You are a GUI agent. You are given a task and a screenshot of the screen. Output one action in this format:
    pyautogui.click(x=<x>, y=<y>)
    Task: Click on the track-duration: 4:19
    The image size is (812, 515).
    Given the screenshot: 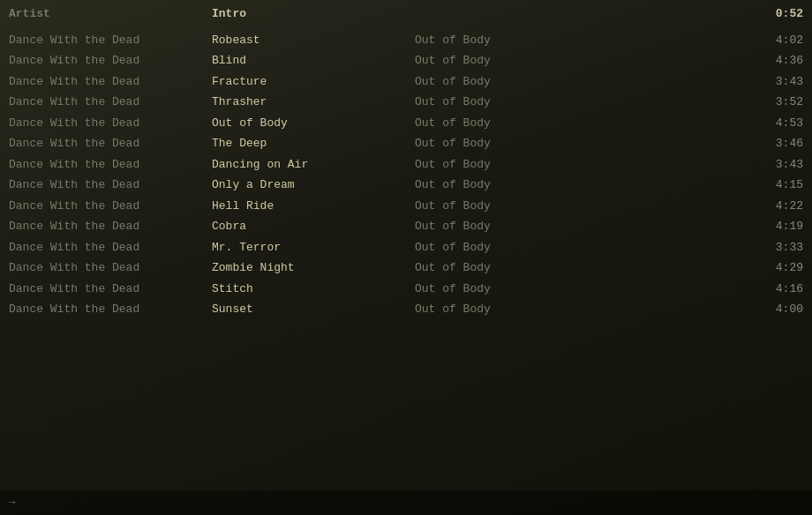 What is the action you would take?
    pyautogui.click(x=697, y=227)
    